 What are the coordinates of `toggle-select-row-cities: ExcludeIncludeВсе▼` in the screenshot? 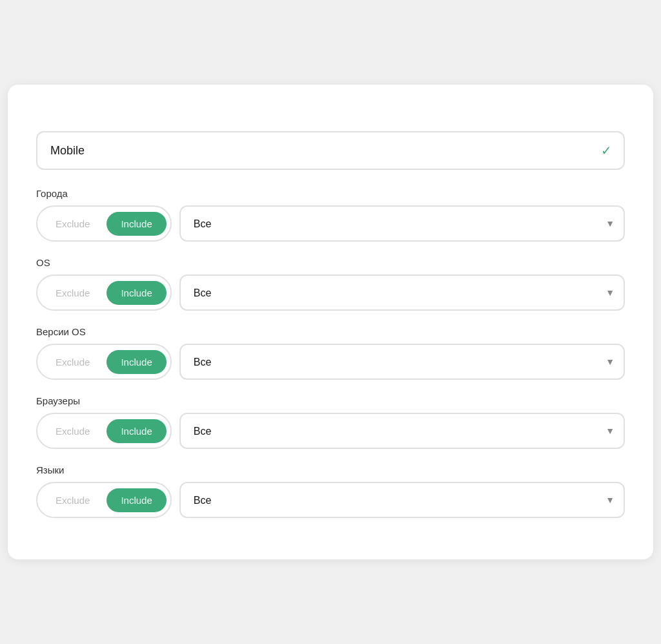 It's located at (330, 223).